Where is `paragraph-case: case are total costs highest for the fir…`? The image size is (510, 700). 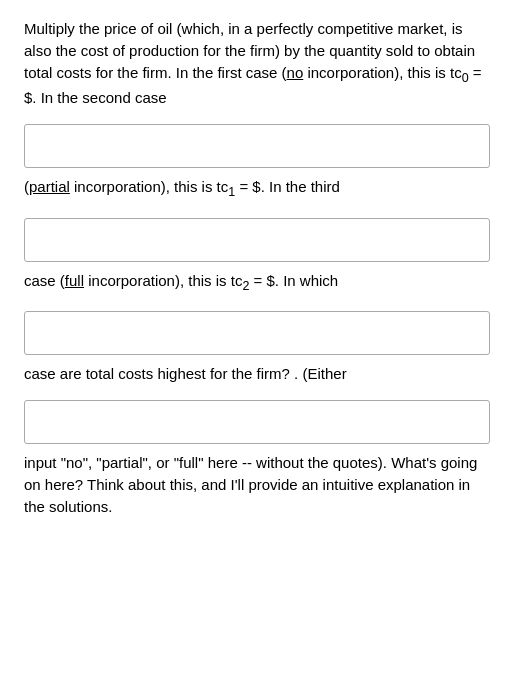
paragraph-case: case are total costs highest for the fir… is located at coordinates (257, 374).